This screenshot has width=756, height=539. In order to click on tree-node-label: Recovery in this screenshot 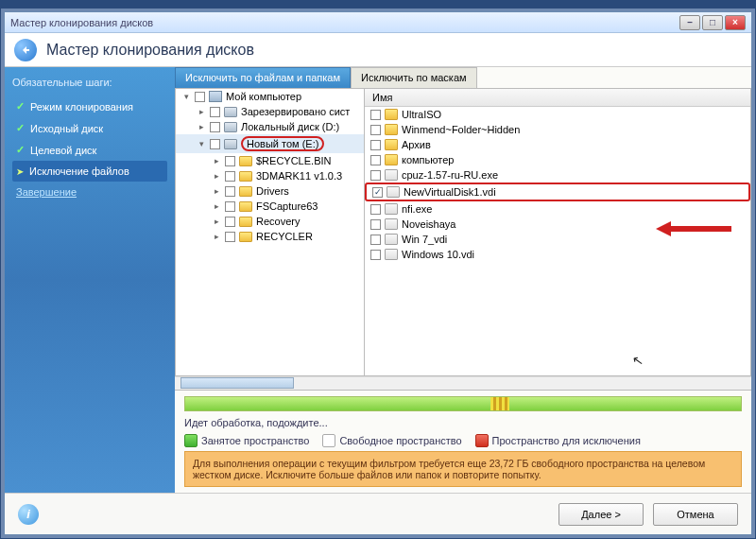, I will do `click(278, 221)`.